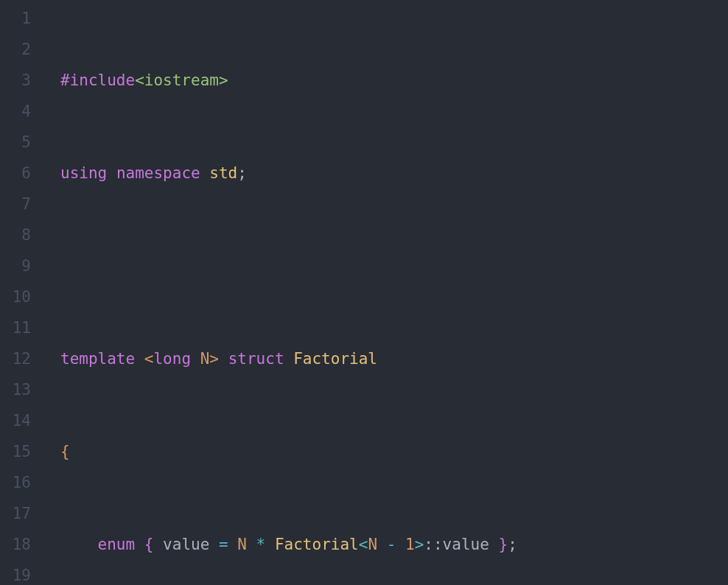  What do you see at coordinates (15, 483) in the screenshot?
I see `line-number: 16` at bounding box center [15, 483].